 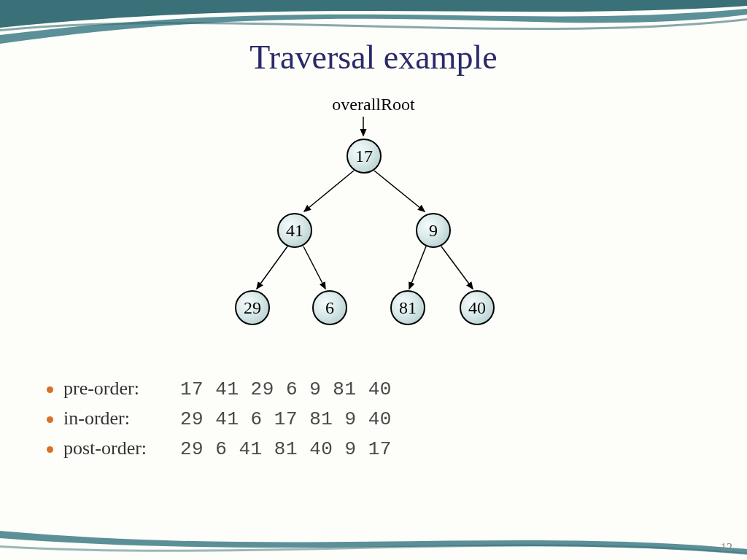 What do you see at coordinates (122, 389) in the screenshot?
I see `traversal-label: pre-order:` at bounding box center [122, 389].